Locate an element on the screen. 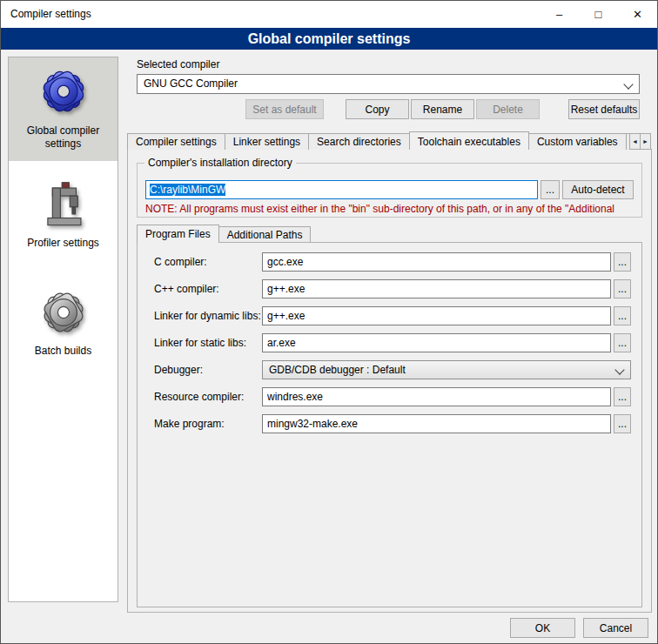 This screenshot has height=644, width=658. sidebar-item-label: Global compiler settings is located at coordinates (63, 138).